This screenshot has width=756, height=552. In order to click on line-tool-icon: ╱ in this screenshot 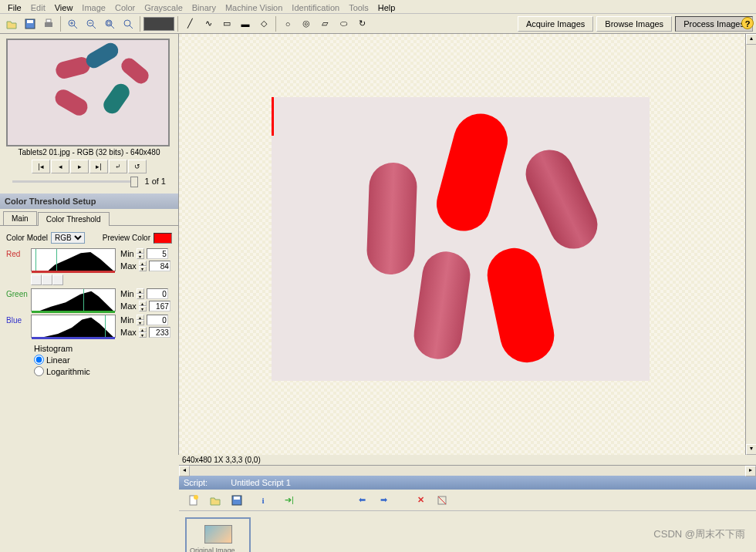, I will do `click(190, 24)`.